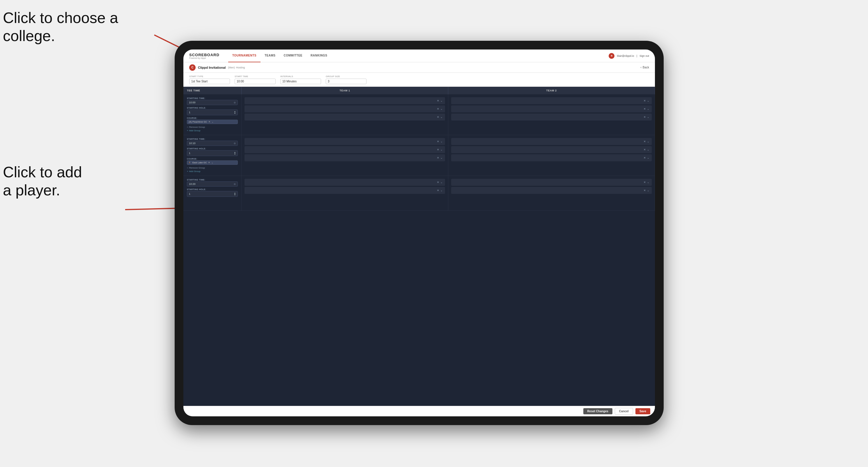 The image size is (868, 467). Describe the element at coordinates (212, 113) in the screenshot. I see `row1-hole-input: 1 ▲▼` at that location.